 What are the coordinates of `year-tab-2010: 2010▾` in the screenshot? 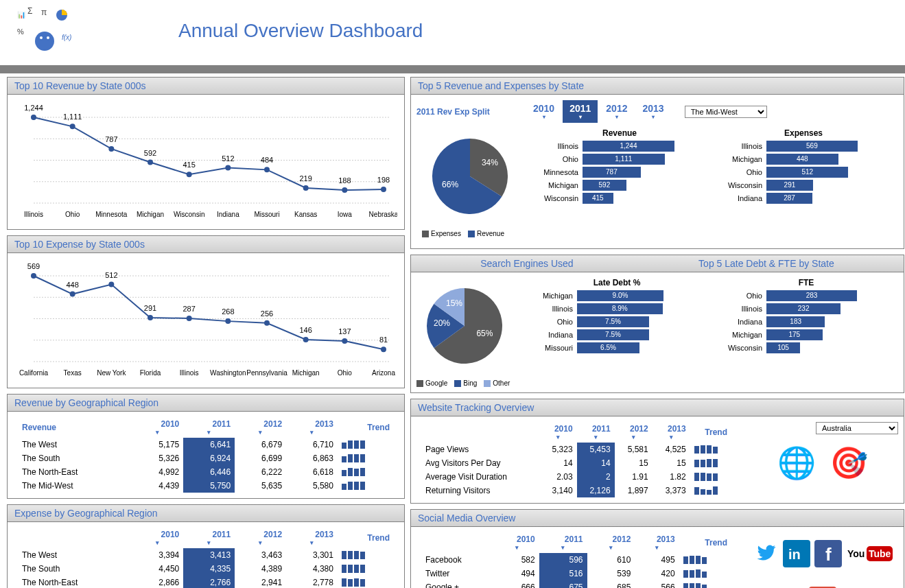 It's located at (543, 111).